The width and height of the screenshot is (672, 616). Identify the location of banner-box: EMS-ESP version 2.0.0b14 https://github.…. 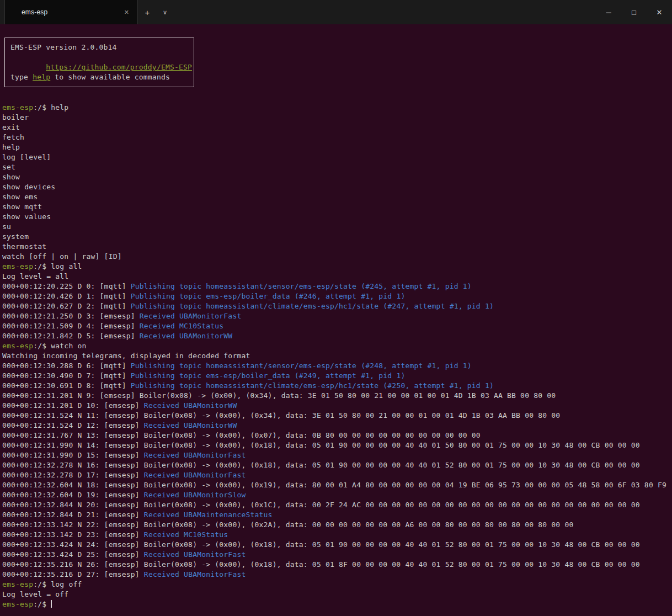
(99, 62).